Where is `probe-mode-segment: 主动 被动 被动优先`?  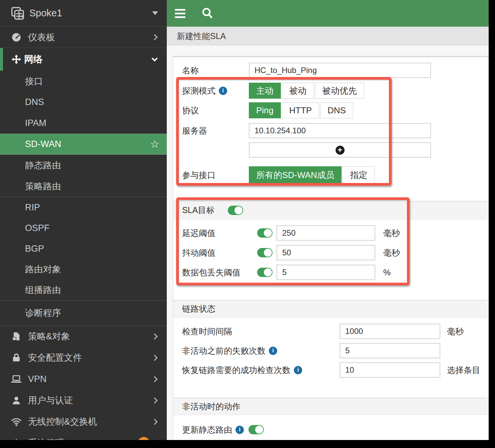
probe-mode-segment: 主动 被动 被动优先 is located at coordinates (307, 91).